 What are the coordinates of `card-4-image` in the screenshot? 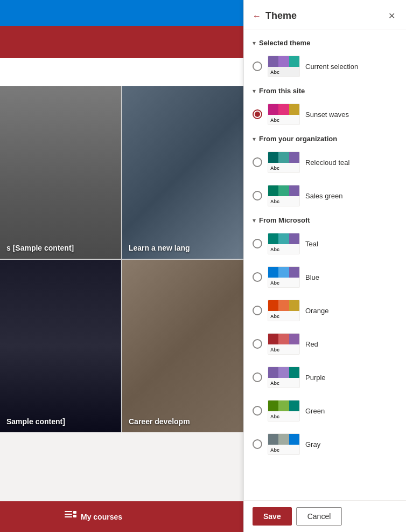 It's located at (183, 346).